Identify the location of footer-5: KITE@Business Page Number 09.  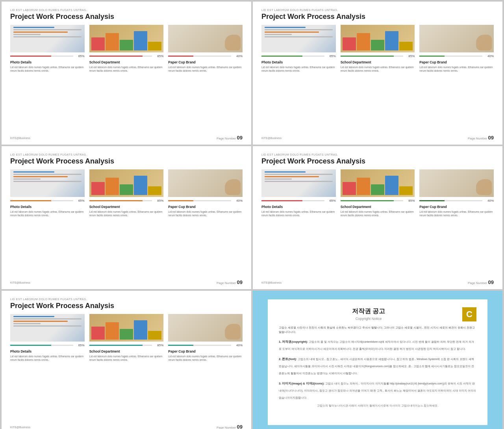
(126, 426).